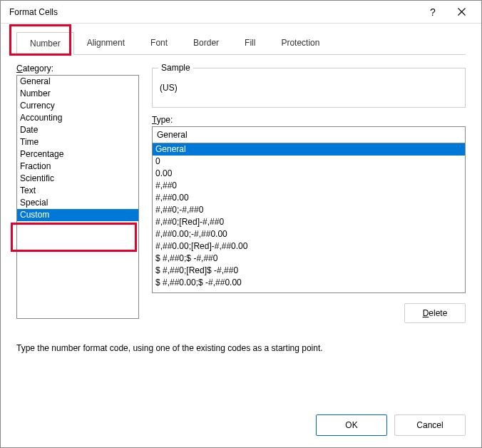 Image resolution: width=482 pixels, height=448 pixels. I want to click on category-item-percentage: Percentage, so click(78, 154).